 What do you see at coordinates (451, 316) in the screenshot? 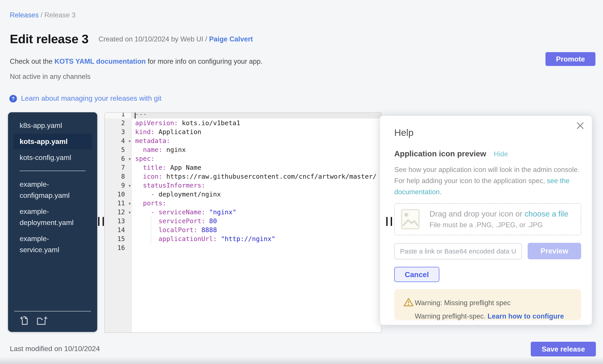
I see `warning-detail-text: Warning preflight-spec.` at bounding box center [451, 316].